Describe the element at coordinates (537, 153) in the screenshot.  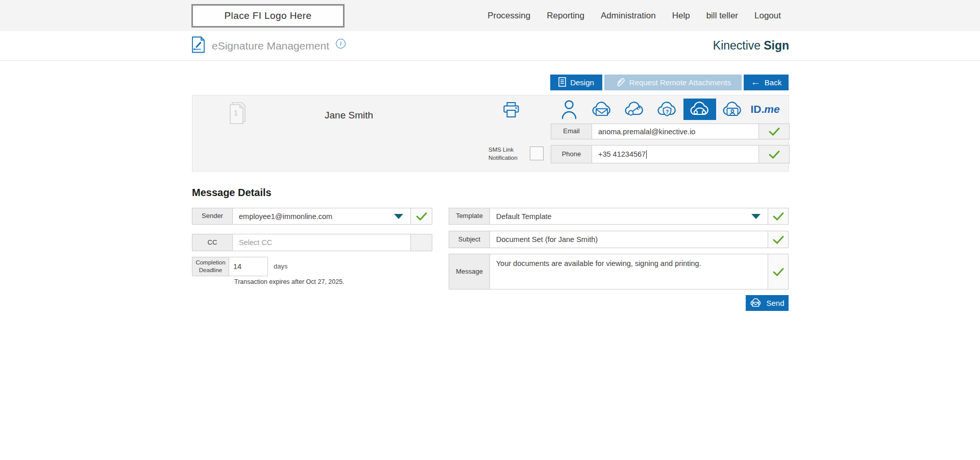
I see `sms-link-notification-checkbox` at that location.